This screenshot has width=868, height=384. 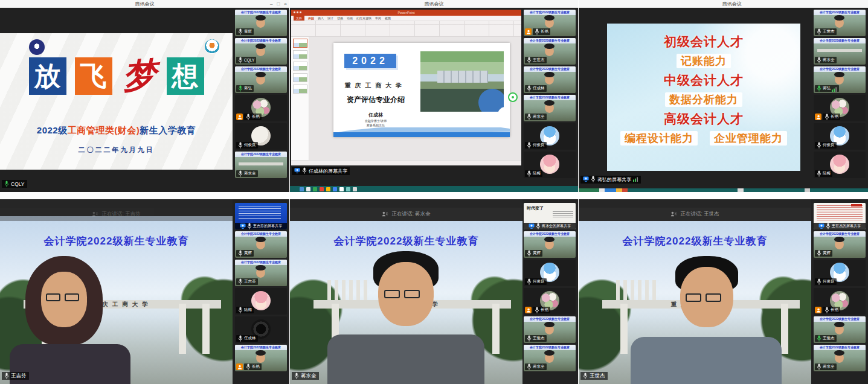 What do you see at coordinates (212, 46) in the screenshot?
I see `school-logo-icon` at bounding box center [212, 46].